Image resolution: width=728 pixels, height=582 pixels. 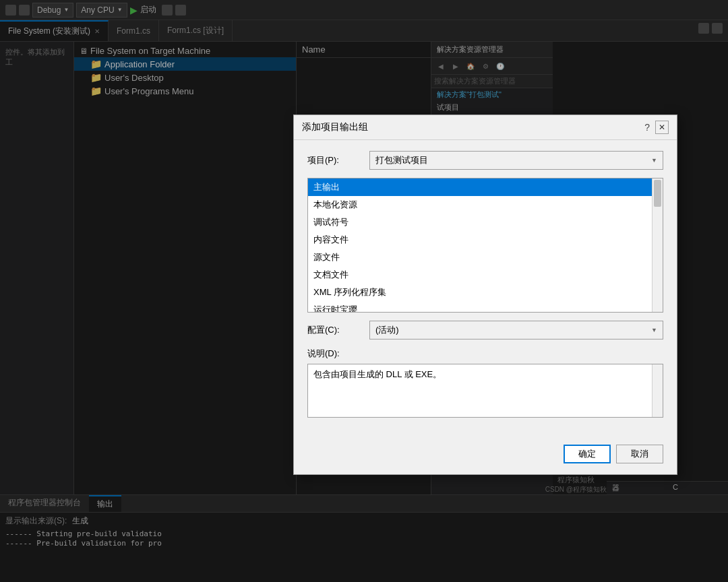 What do you see at coordinates (485, 383) in the screenshot?
I see `modal-desc-section: 说明(D): 包含由项目生成的 DLL 或 EXE。` at bounding box center [485, 383].